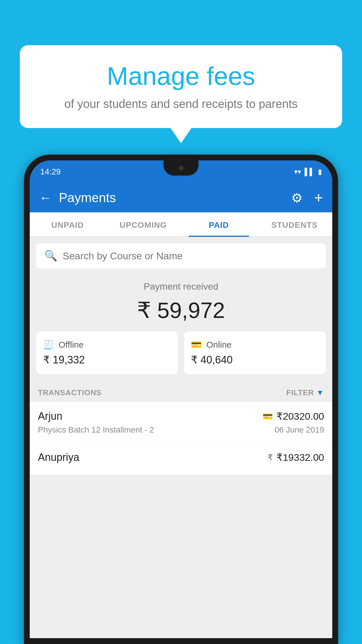  I want to click on bubble-subtitle: of your students and send receipts to pa…, so click(181, 104).